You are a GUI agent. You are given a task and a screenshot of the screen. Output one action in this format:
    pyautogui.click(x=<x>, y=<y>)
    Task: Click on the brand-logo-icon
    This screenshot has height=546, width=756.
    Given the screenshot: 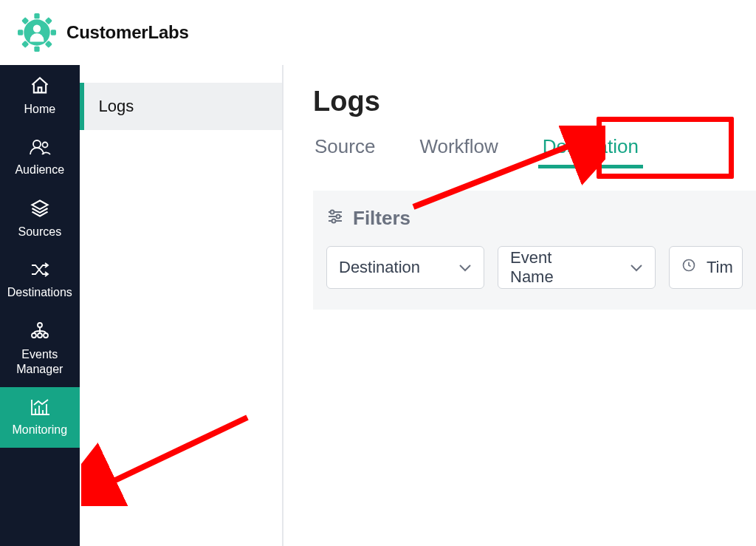 What is the action you would take?
    pyautogui.click(x=37, y=33)
    